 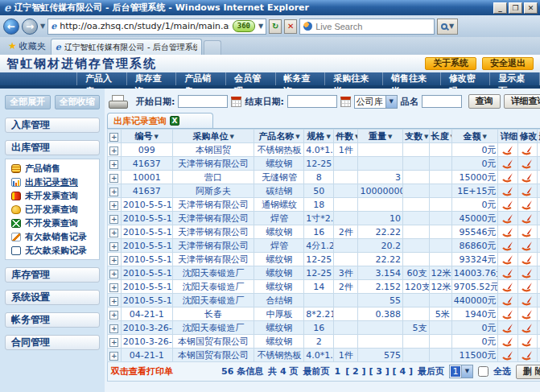 What do you see at coordinates (52, 224) in the screenshot?
I see `sidebar-item: 不开发票查询` at bounding box center [52, 224].